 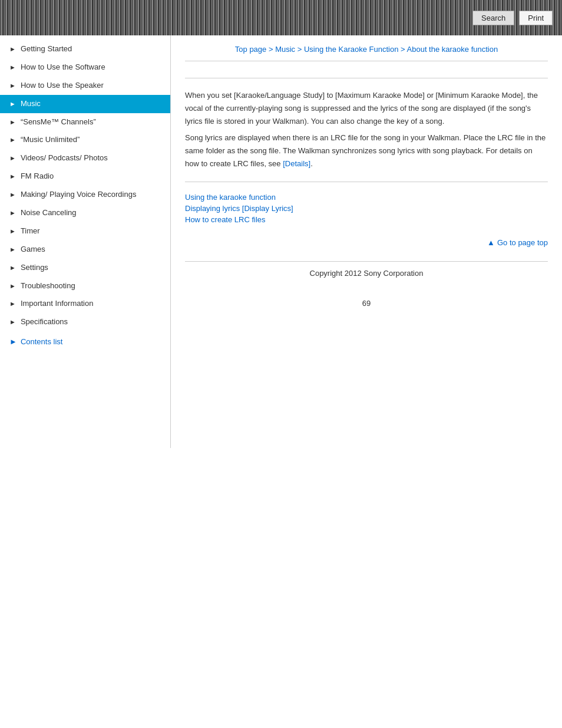 I want to click on contents-list-link: ► Contents list, so click(x=85, y=342).